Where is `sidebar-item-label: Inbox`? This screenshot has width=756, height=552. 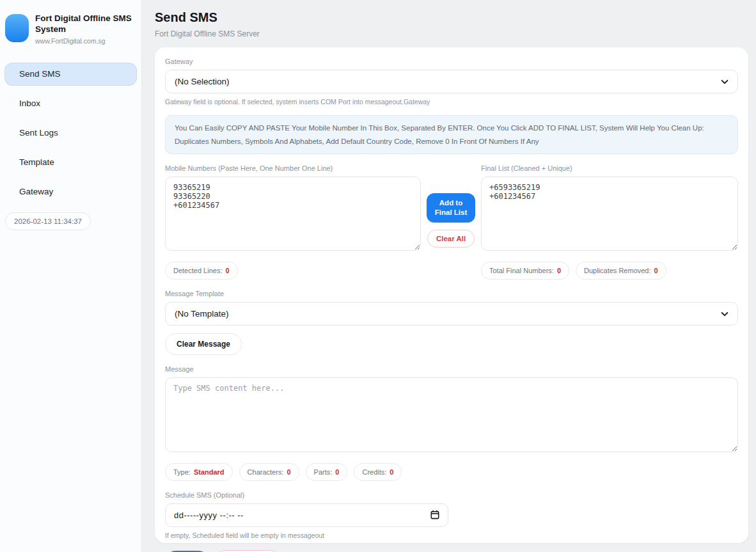 sidebar-item-label: Inbox is located at coordinates (29, 104).